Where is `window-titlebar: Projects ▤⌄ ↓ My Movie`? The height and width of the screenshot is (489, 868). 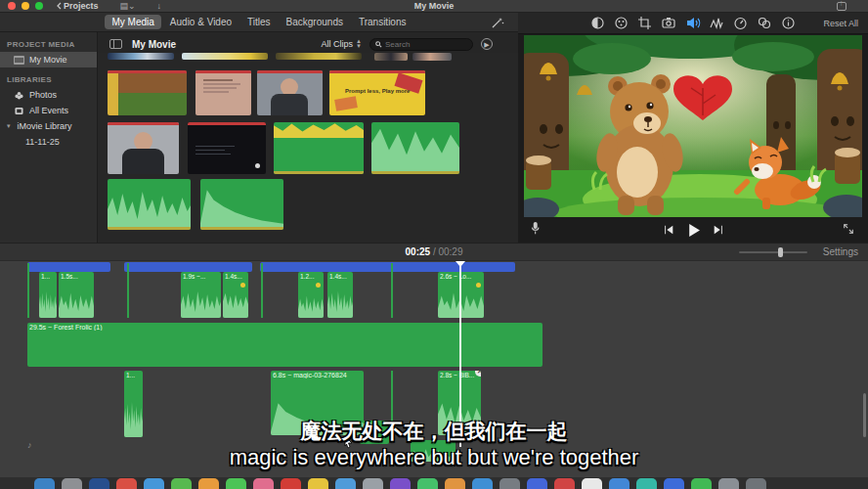 window-titlebar: Projects ▤⌄ ↓ My Movie is located at coordinates (434, 6).